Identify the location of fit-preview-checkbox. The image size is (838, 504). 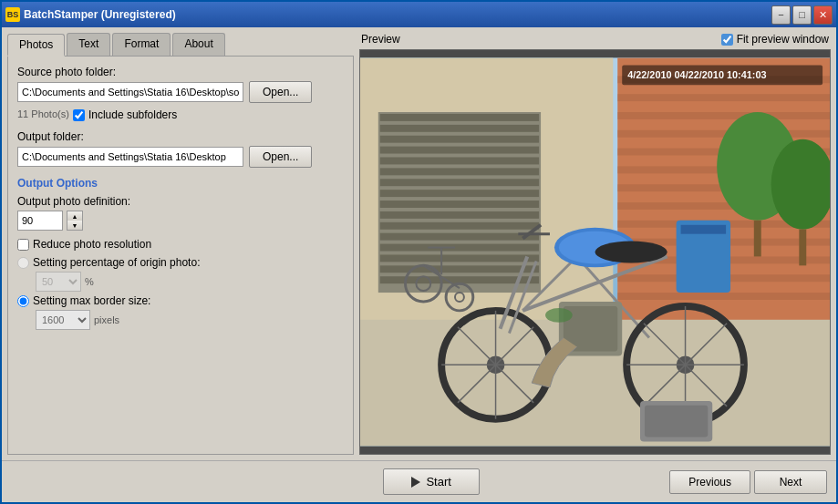
(728, 40).